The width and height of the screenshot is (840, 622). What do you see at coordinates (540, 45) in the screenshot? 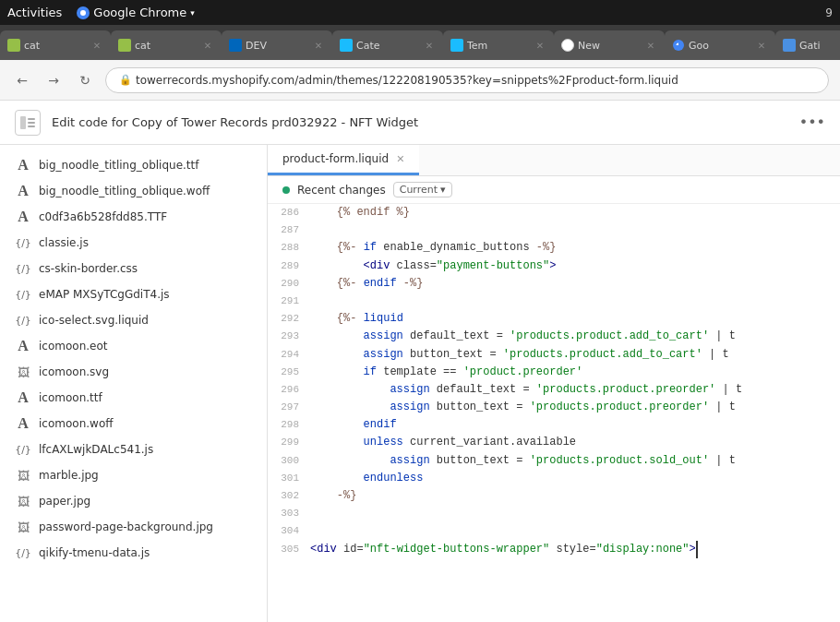
I see `tab-tem-close-icon: ✕` at bounding box center [540, 45].